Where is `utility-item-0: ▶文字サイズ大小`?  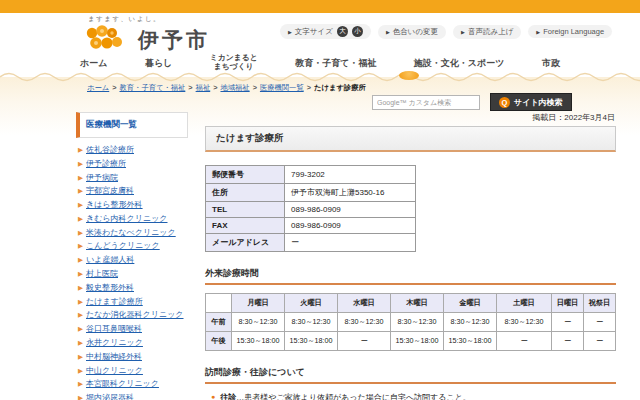 utility-item-0: ▶文字サイズ大小 is located at coordinates (326, 32).